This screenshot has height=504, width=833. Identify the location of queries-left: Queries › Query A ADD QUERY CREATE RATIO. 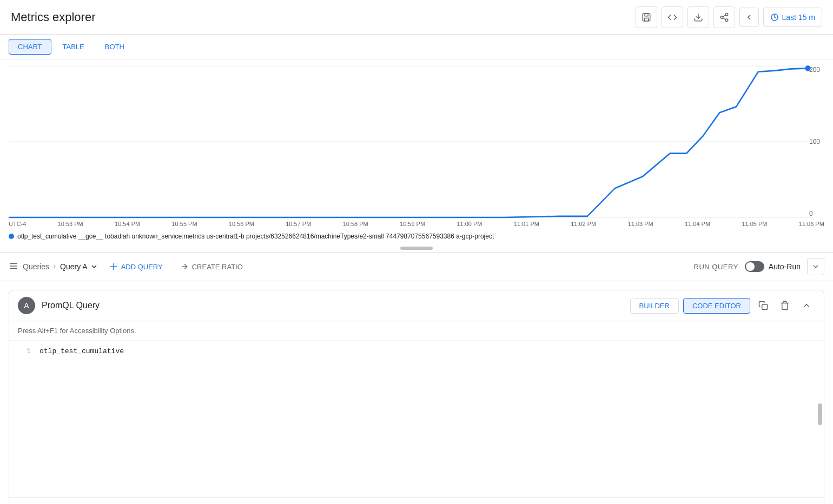
(347, 267).